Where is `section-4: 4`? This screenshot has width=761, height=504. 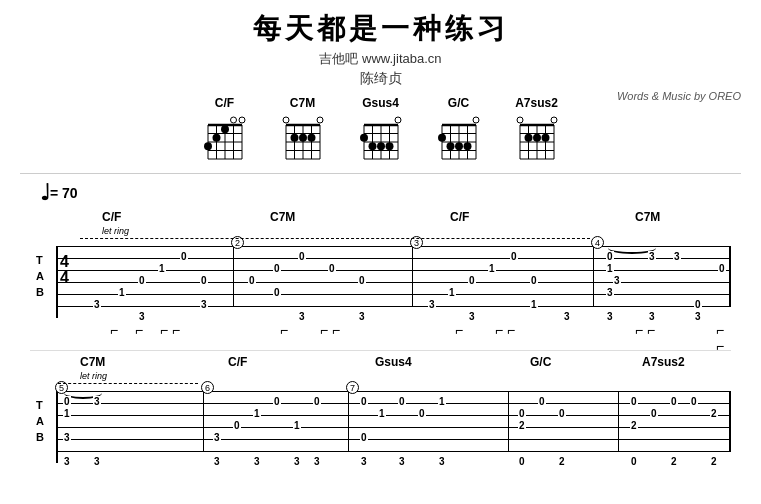 section-4: 4 is located at coordinates (598, 242).